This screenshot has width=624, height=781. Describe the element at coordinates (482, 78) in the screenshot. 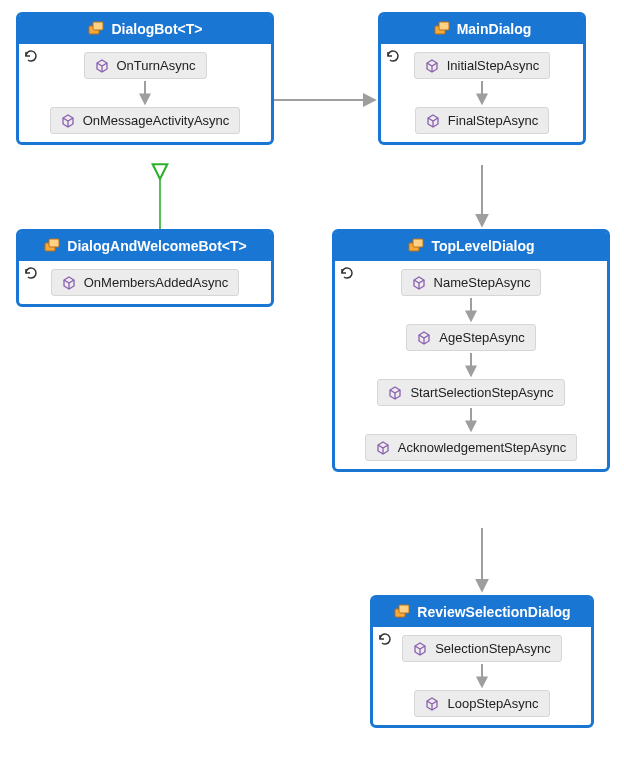

I see `class-main-dialog: MainDialog InitialStepAsync FinalStepAsy…` at that location.